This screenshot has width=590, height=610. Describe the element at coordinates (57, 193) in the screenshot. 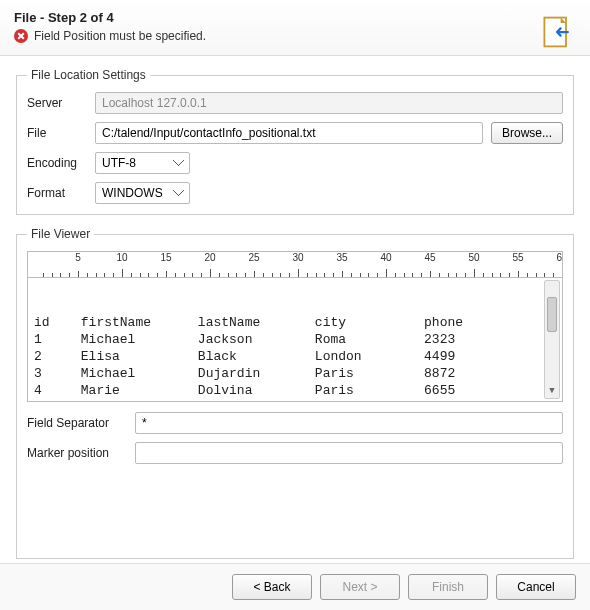

I see `format-label: Format` at that location.